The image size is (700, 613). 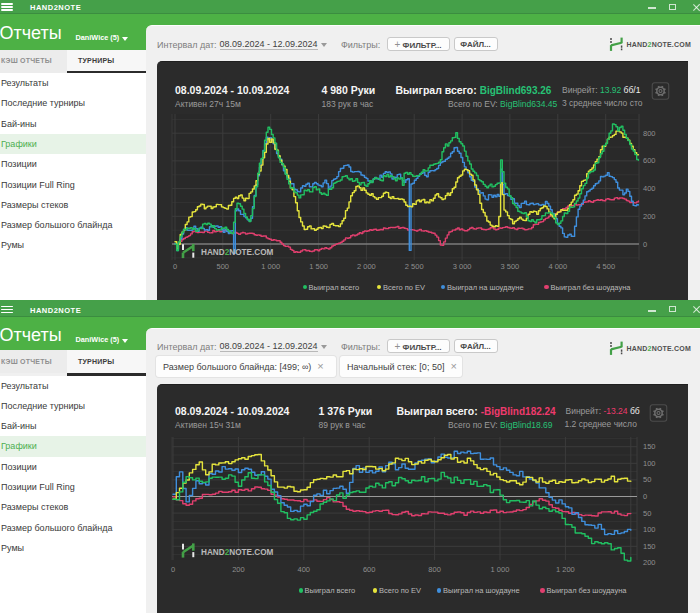 What do you see at coordinates (558, 266) in the screenshot?
I see `svg-text: 4 000` at bounding box center [558, 266].